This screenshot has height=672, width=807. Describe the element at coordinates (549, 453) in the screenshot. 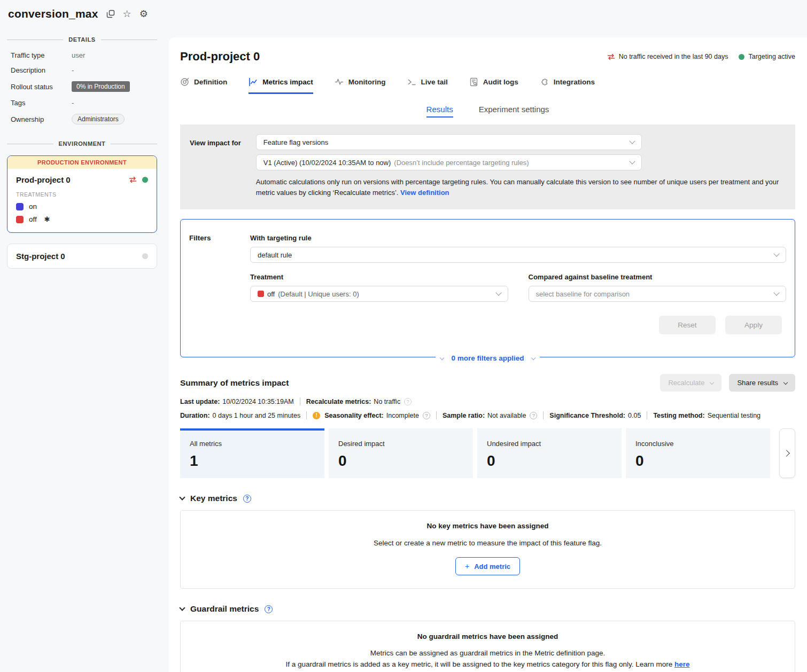

I see `metric-card-undesired-impact: Undesired impact 0` at that location.